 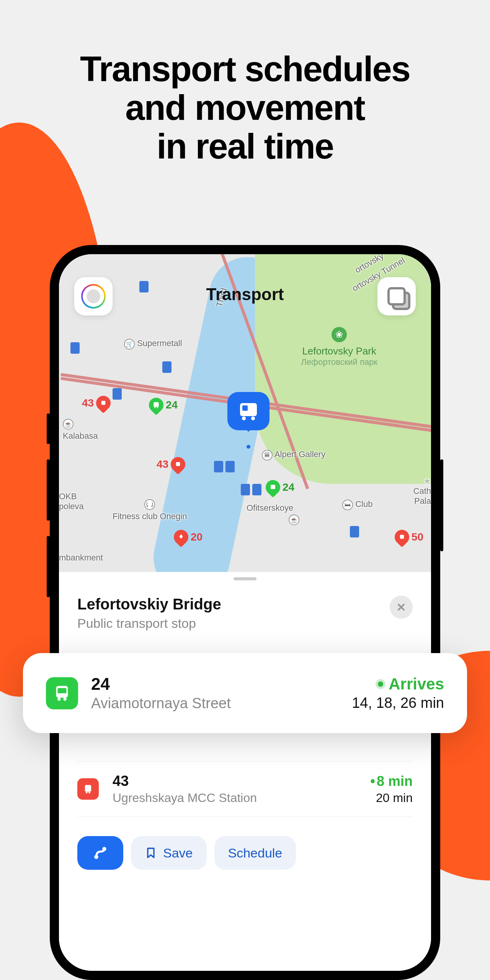 What do you see at coordinates (358, 505) in the screenshot?
I see `poi-label: 🛏 Club` at bounding box center [358, 505].